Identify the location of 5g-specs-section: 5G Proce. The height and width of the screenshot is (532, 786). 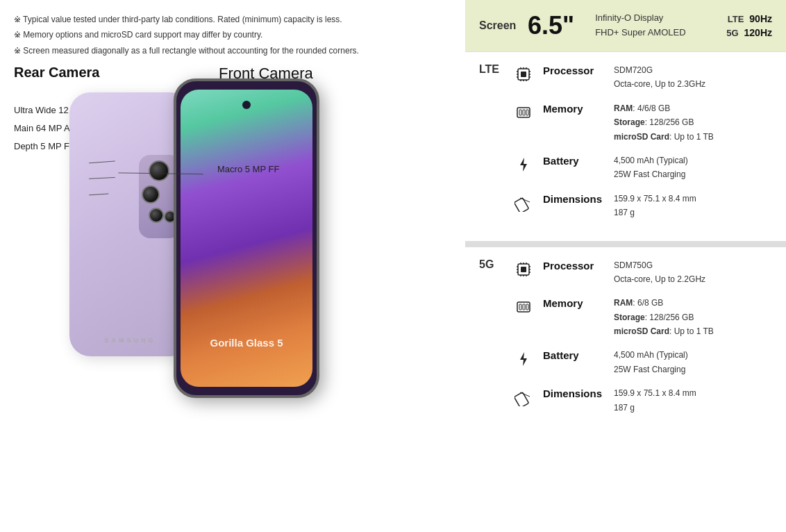
(626, 342).